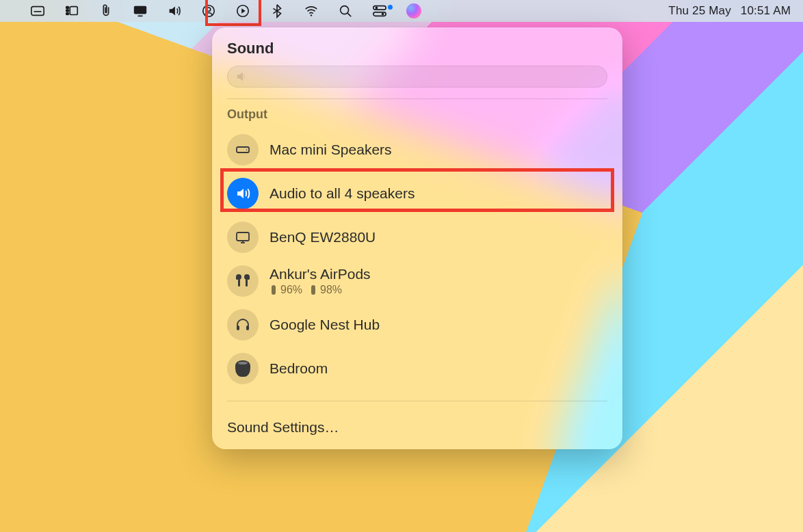  Describe the element at coordinates (417, 237) in the screenshot. I see `output-device-benq: BenQ EW2880U` at that location.